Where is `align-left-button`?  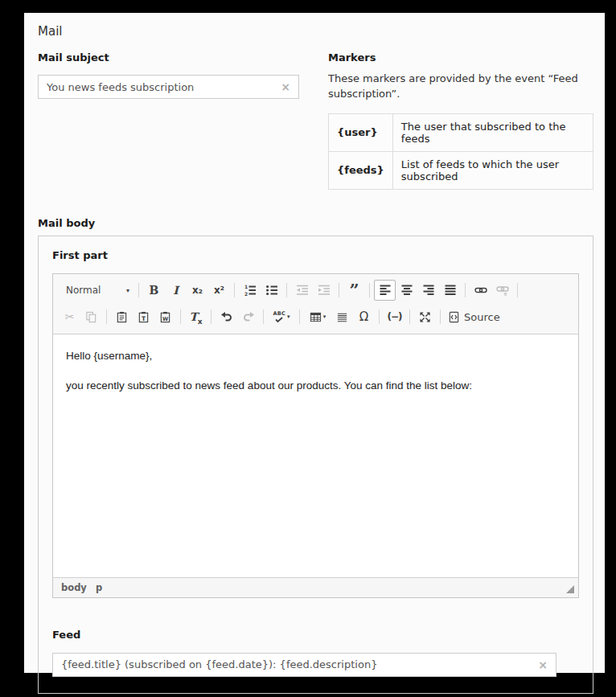
align-left-button is located at coordinates (384, 290).